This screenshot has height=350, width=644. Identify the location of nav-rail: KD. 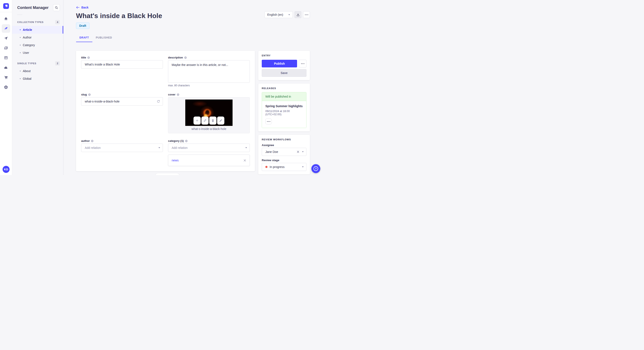
(6, 87).